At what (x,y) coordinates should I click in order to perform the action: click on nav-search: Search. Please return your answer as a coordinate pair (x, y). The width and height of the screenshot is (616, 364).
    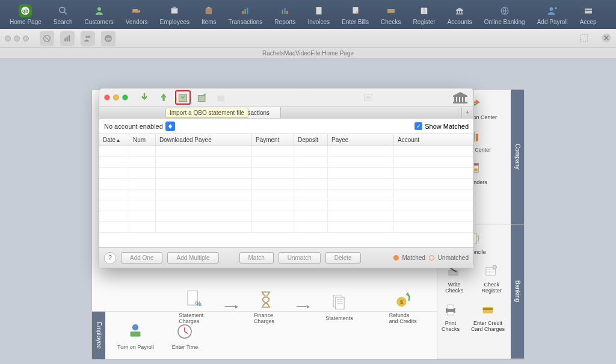
    Looking at the image, I should click on (63, 14).